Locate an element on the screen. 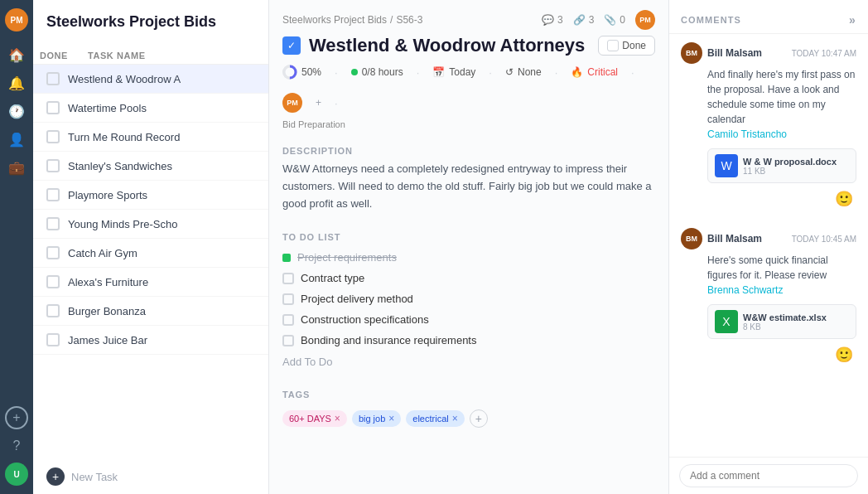 This screenshot has height=494, width=868. new-task-row: + New Task is located at coordinates (151, 477).